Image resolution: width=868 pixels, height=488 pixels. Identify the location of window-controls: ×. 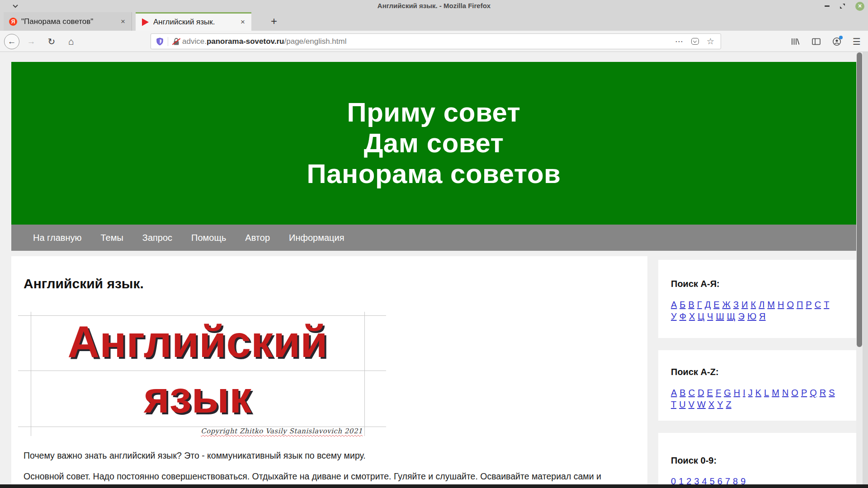
(844, 6).